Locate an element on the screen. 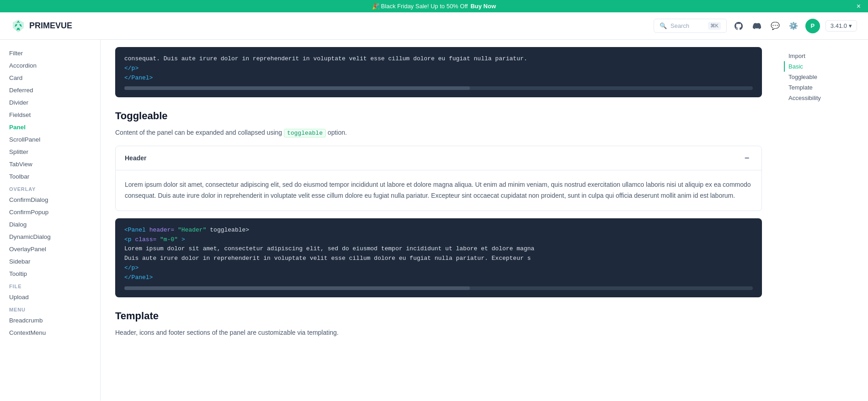  code-line-consequat: consequat. Duis aute irure dolor in repr… is located at coordinates (439, 59).